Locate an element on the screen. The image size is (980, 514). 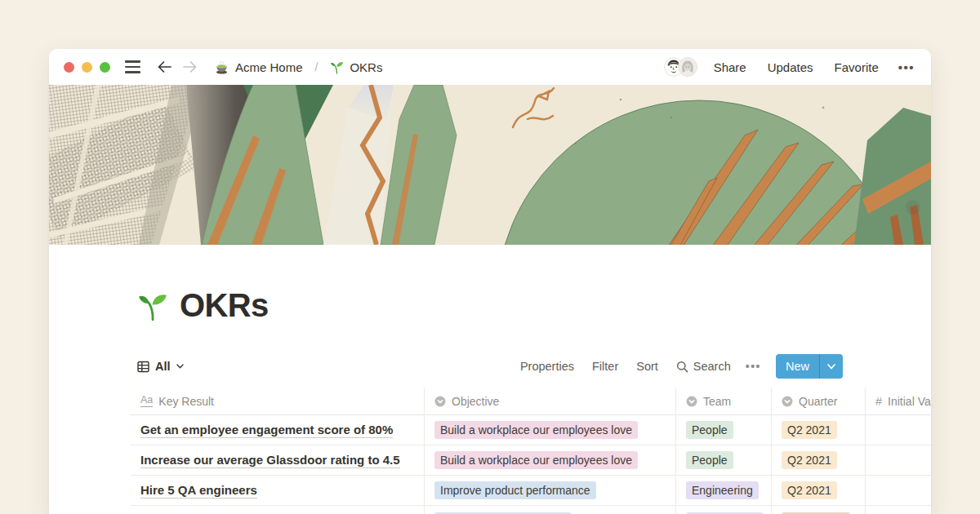
favorite-button: Favorite is located at coordinates (857, 67).